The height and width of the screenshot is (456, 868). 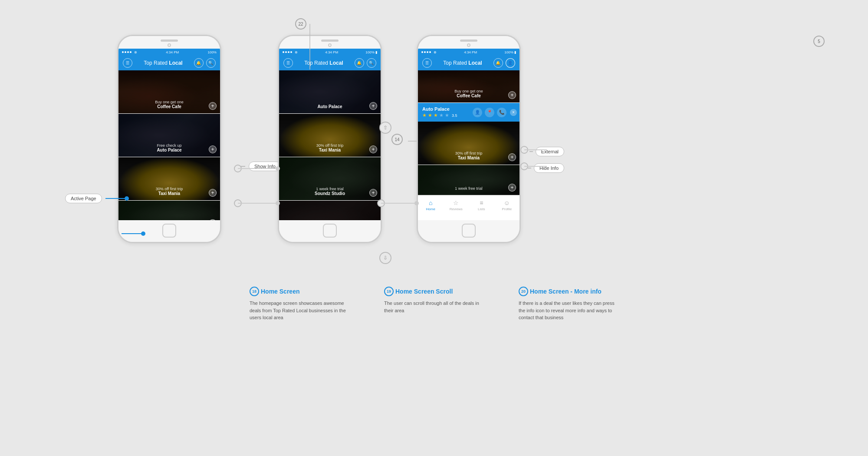 I want to click on phone-2-wrapper: ⇧ ⇩ ⊗ 4:34 PM 100% ▮, so click(x=330, y=139).